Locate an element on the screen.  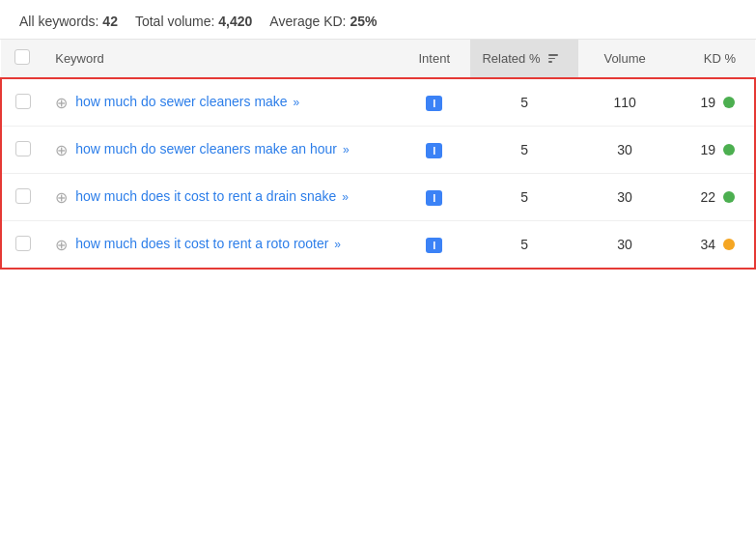
row-keyword-cell: ⊕ how much do sewer cleaners make » is located at coordinates (220, 102).